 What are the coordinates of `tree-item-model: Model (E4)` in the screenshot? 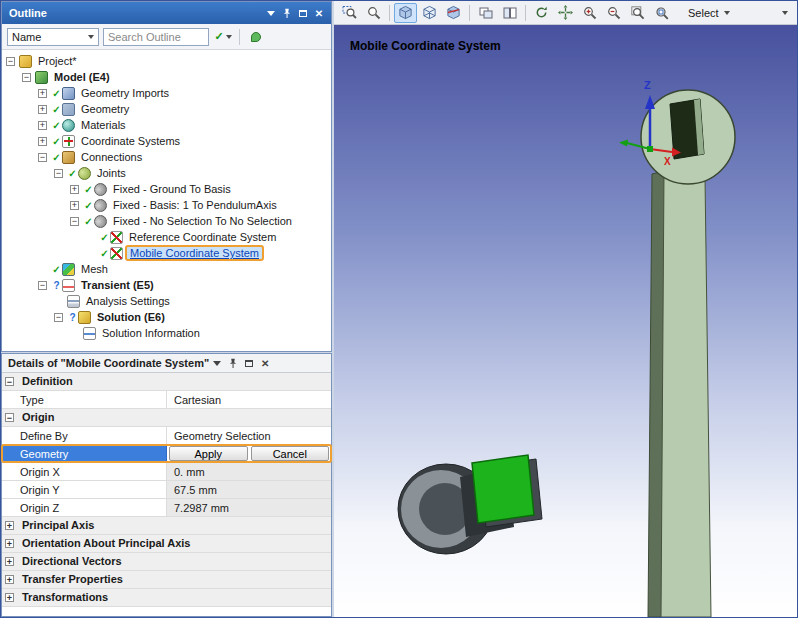 It's located at (166, 77).